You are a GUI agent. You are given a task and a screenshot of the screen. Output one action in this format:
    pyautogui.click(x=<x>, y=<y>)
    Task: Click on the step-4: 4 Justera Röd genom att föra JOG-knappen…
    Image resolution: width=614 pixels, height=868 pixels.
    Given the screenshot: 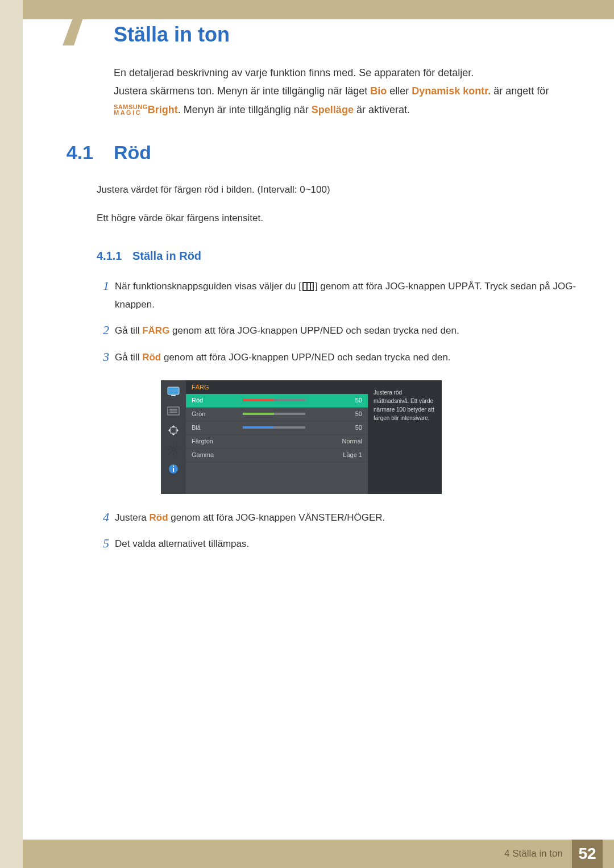 What is the action you would take?
    pyautogui.click(x=338, y=517)
    